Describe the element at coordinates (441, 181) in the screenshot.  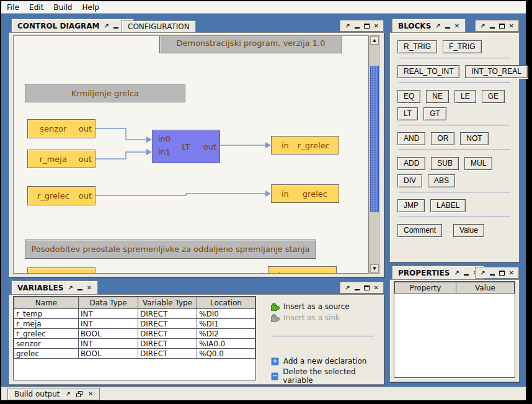
I see `block-button-abs: ABS` at that location.